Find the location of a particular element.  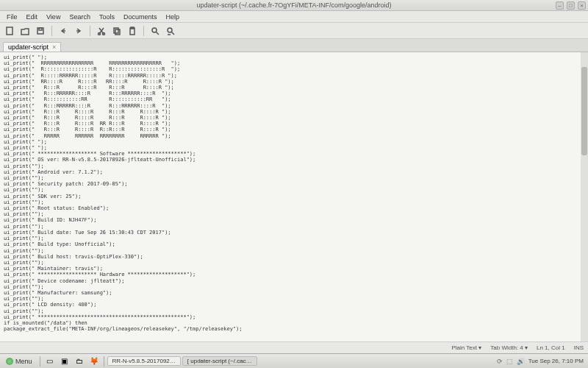

redo-button is located at coordinates (79, 31).